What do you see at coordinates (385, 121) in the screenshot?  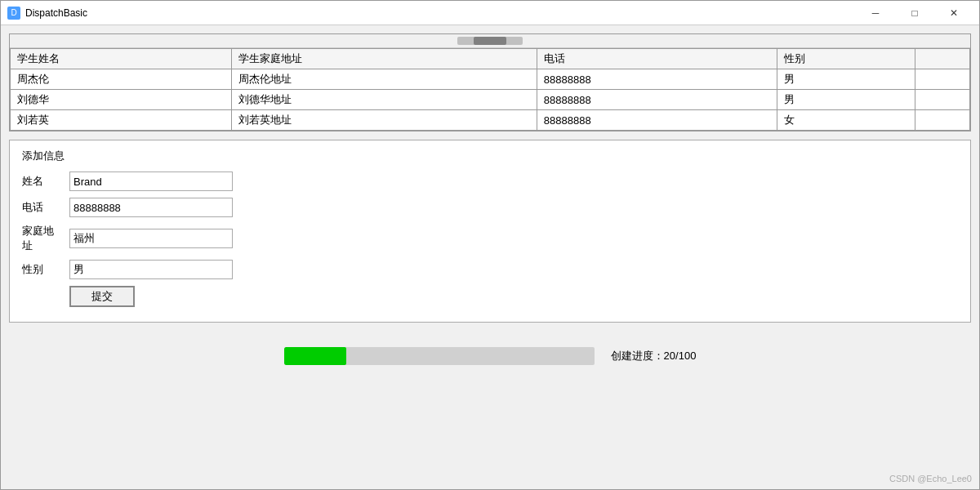 I see `table-cell: 刘若英地址` at bounding box center [385, 121].